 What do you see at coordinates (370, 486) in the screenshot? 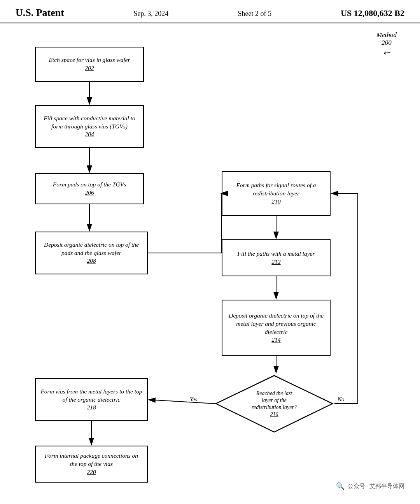
I see `watermark: 🔍 公众号 · 艾邦半导体网` at bounding box center [370, 486].